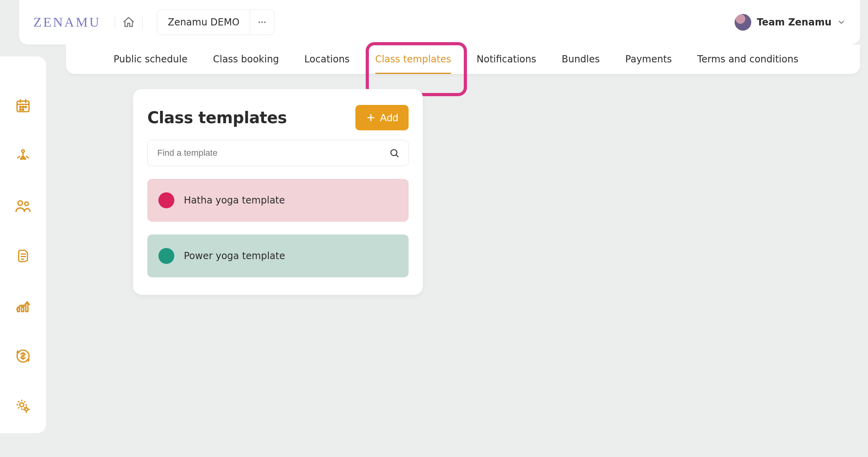 This screenshot has width=868, height=457. What do you see at coordinates (278, 153) in the screenshot?
I see `search-box` at bounding box center [278, 153].